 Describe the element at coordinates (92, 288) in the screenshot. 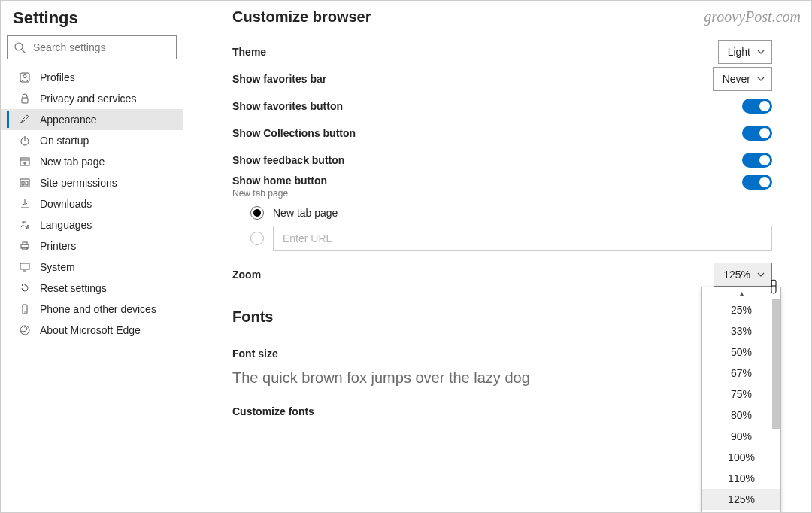

I see `sidebar-item-reset-settings: Reset settings` at that location.